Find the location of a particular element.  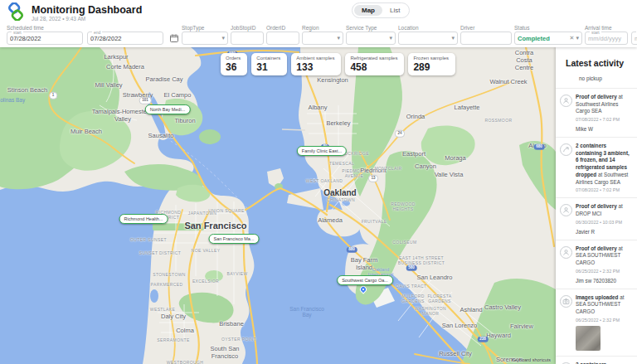

stat-value: 31 is located at coordinates (269, 67).